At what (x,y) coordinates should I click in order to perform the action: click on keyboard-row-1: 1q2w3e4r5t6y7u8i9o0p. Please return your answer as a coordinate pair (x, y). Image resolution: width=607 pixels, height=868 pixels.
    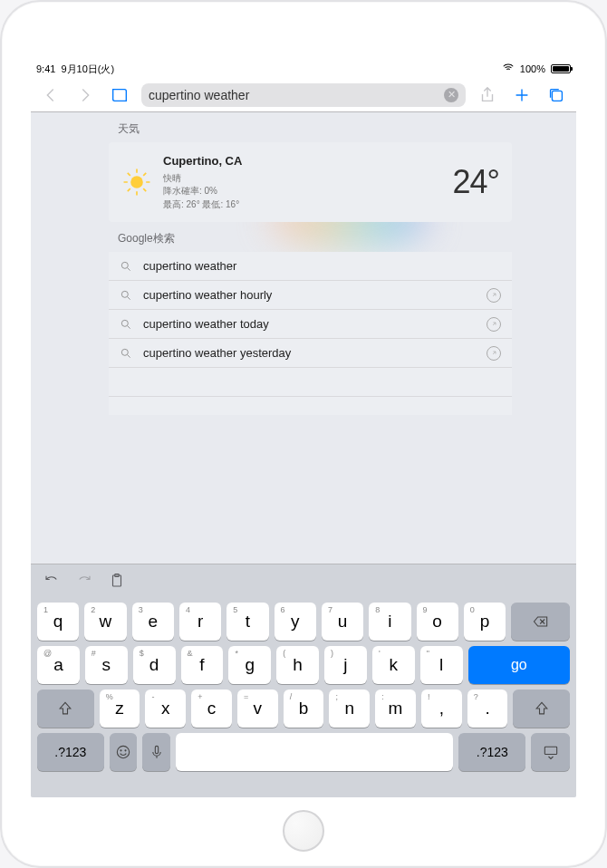
    Looking at the image, I should click on (304, 622).